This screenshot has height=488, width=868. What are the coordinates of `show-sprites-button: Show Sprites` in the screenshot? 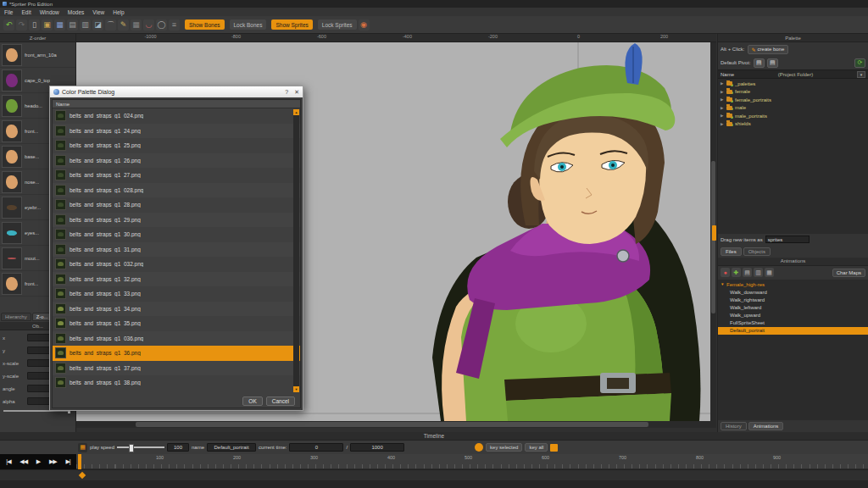 It's located at (292, 25).